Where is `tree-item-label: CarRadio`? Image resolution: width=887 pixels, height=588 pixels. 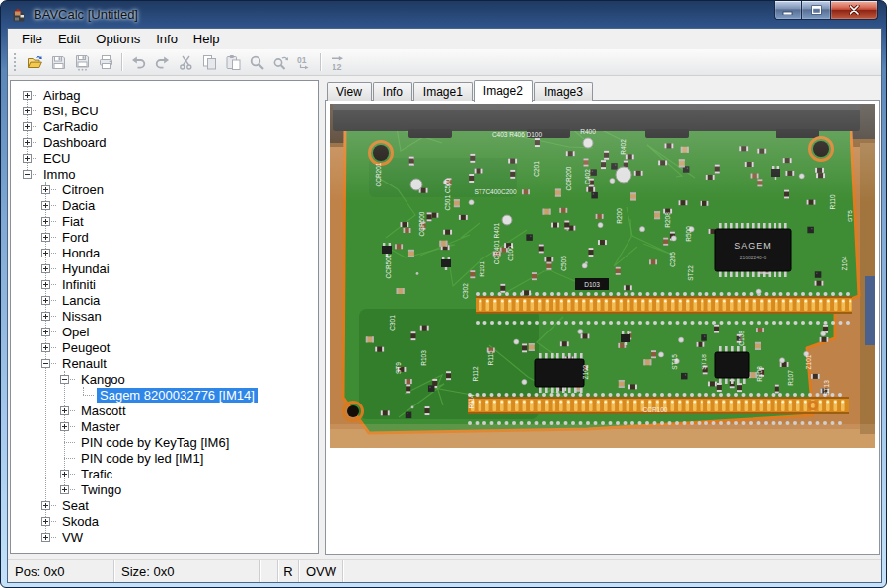 tree-item-label: CarRadio is located at coordinates (71, 126).